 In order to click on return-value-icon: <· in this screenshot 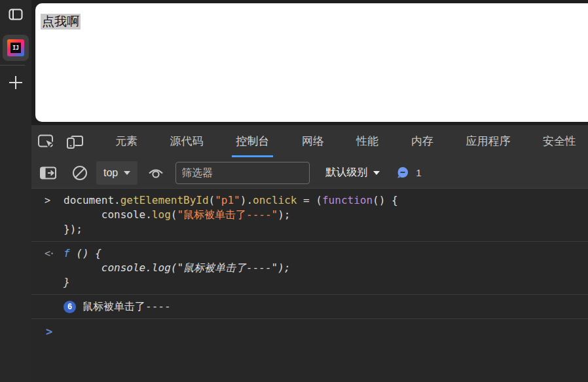, I will do `click(49, 254)`.